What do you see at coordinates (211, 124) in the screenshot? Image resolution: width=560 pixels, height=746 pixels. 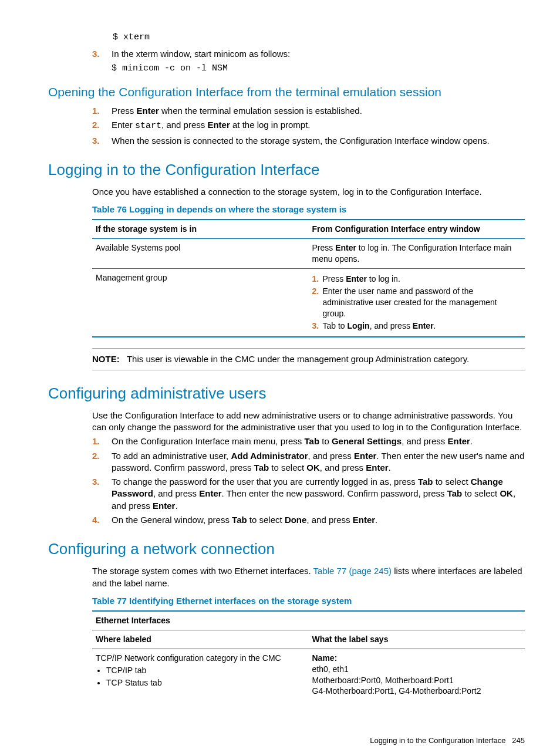 I see `step-text: Enter start, and press Enter at the log …` at bounding box center [211, 124].